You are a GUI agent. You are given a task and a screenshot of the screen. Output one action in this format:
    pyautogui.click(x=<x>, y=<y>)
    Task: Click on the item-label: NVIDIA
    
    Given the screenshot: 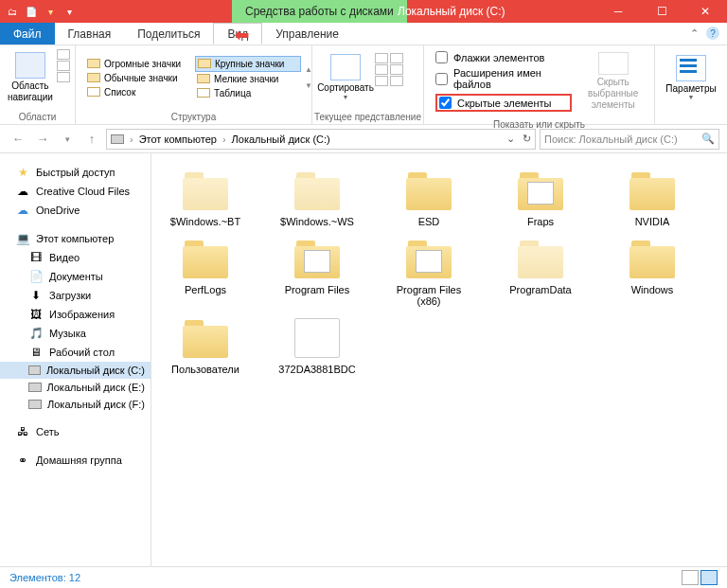 What is the action you would take?
    pyautogui.click(x=653, y=222)
    